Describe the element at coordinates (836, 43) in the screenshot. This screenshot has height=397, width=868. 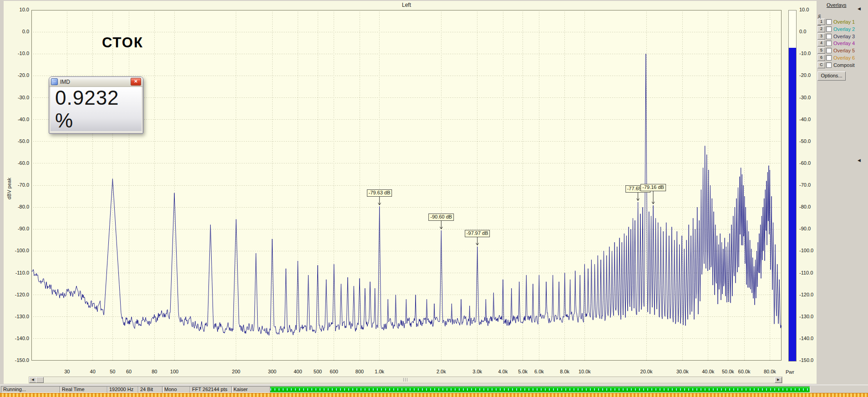
I see `overlay-row: 4Overlay 4` at that location.